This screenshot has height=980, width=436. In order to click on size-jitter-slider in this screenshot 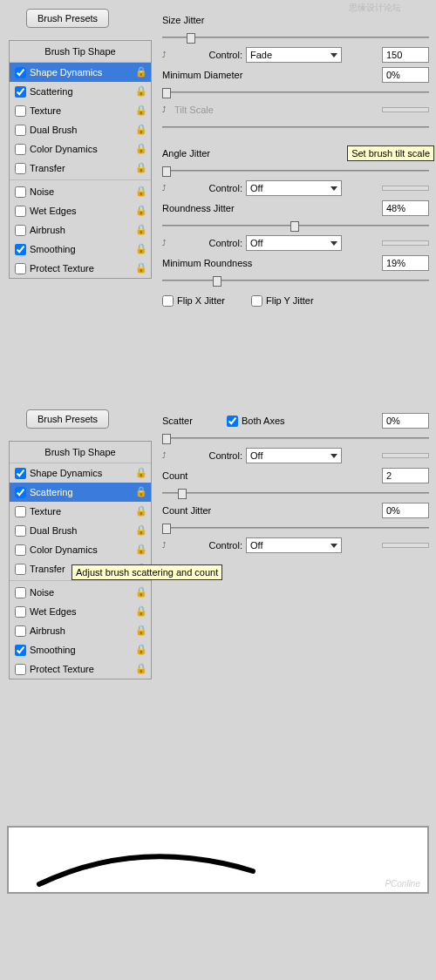, I will do `click(296, 37)`.